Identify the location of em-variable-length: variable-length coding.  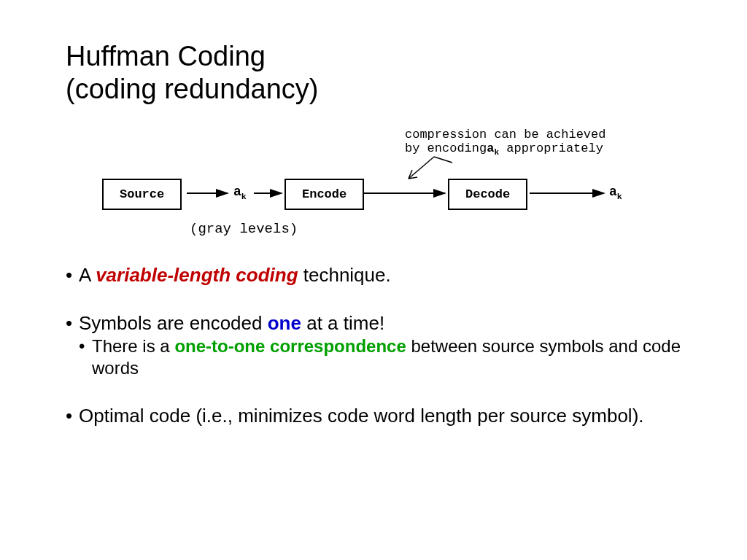
(197, 275).